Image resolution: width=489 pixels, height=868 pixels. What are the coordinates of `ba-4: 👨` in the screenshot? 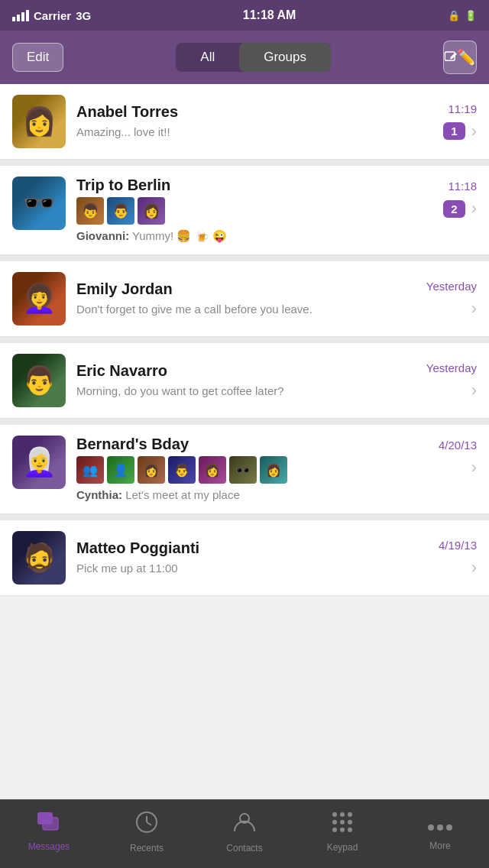 It's located at (182, 470).